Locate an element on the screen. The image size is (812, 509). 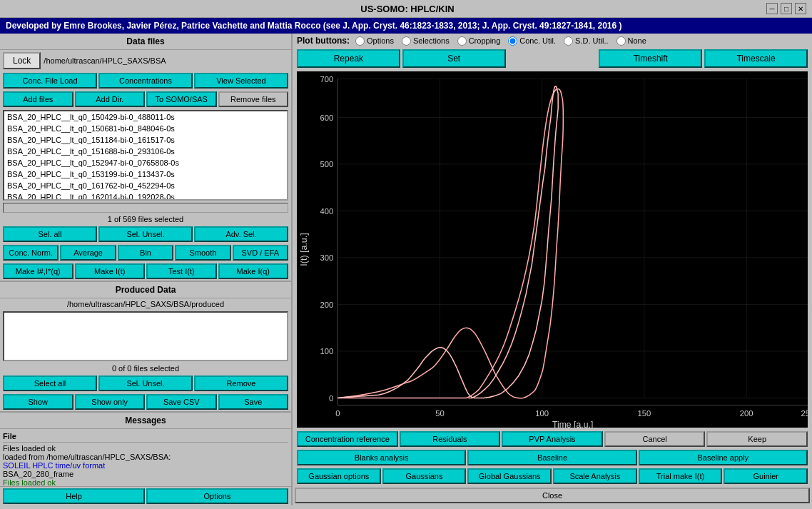
produced-action-row: Show Show only Save CSV Save is located at coordinates (146, 402).